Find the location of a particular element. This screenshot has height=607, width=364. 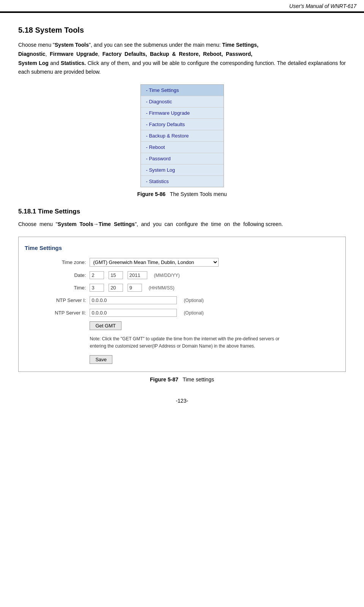

date-month-input is located at coordinates (97, 275).